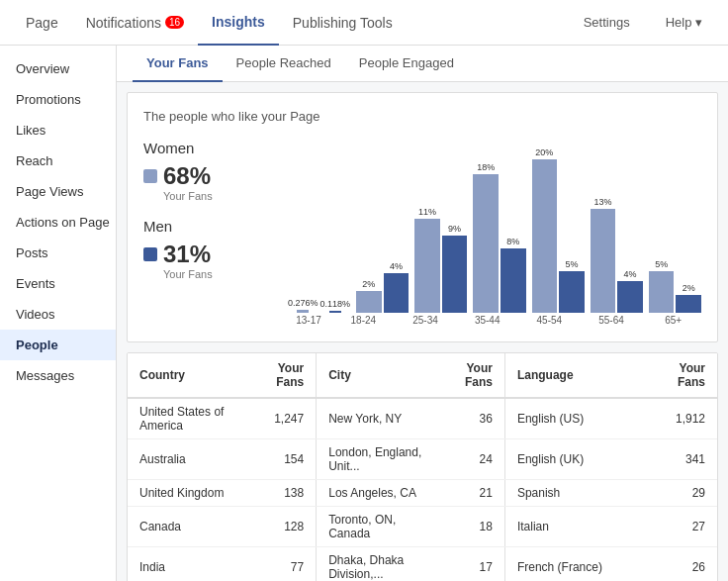  Describe the element at coordinates (57, 222) in the screenshot. I see `sidebar-item-actions-on-page: Actions on Page` at that location.